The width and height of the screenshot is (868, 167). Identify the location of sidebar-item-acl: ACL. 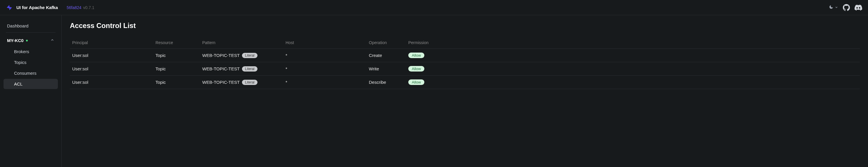
(31, 84).